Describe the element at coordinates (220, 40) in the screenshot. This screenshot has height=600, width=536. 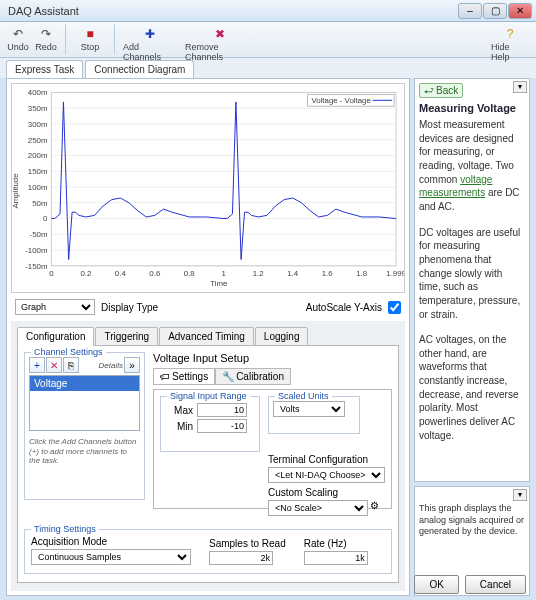
I see `remove-channels-button: ✖Remove Channels` at that location.